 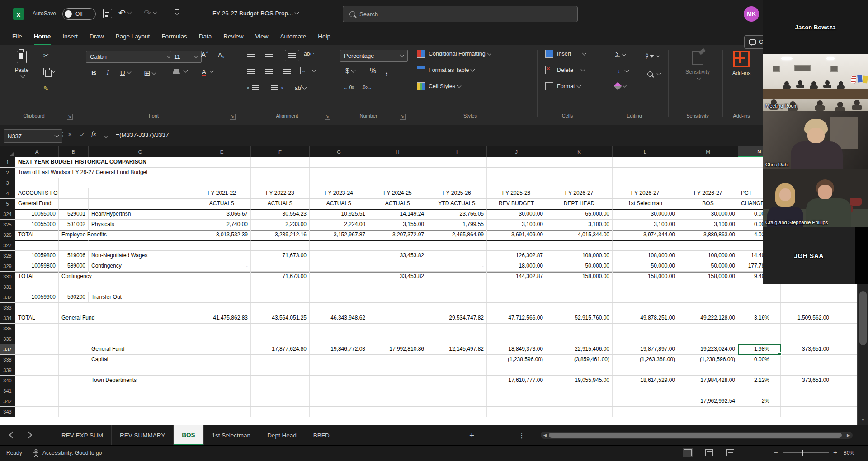 I want to click on cell-A2: Town of East Windsor FY 26-27 General Fu…, so click(x=37, y=173).